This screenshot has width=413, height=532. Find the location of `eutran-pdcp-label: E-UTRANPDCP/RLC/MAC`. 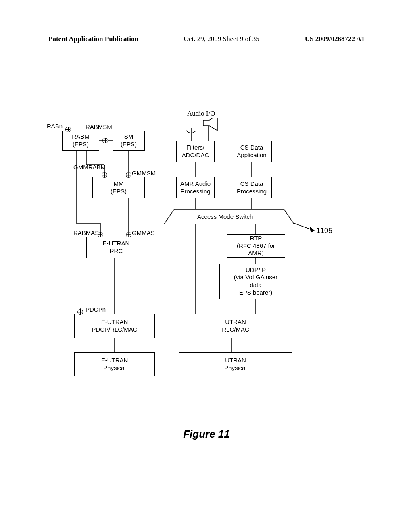

eutran-pdcp-label: E-UTRANPDCP/RLC/MAC is located at coordinates (115, 326).